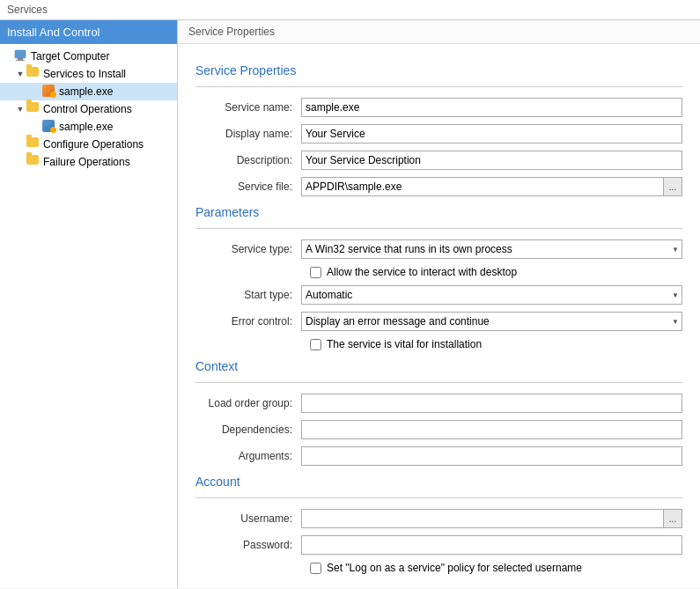 This screenshot has height=589, width=700. Describe the element at coordinates (248, 456) in the screenshot. I see `arguments-label: Arguments:` at that location.